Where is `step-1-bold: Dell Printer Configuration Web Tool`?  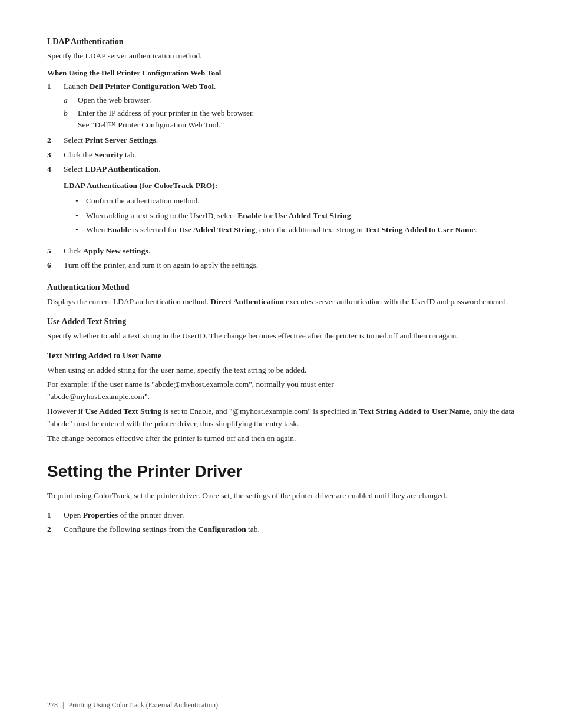
step-1-bold: Dell Printer Configuration Web Tool is located at coordinates (152, 86).